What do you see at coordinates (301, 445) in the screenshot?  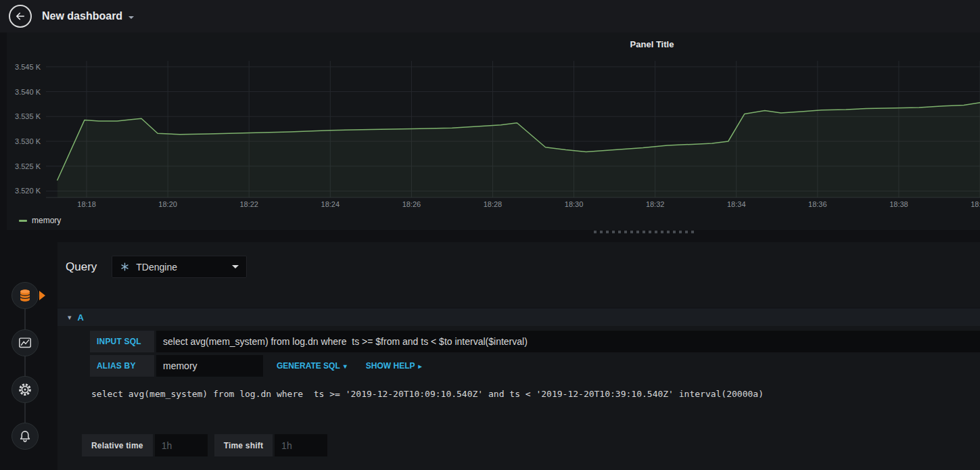 I see `time-shift-field` at bounding box center [301, 445].